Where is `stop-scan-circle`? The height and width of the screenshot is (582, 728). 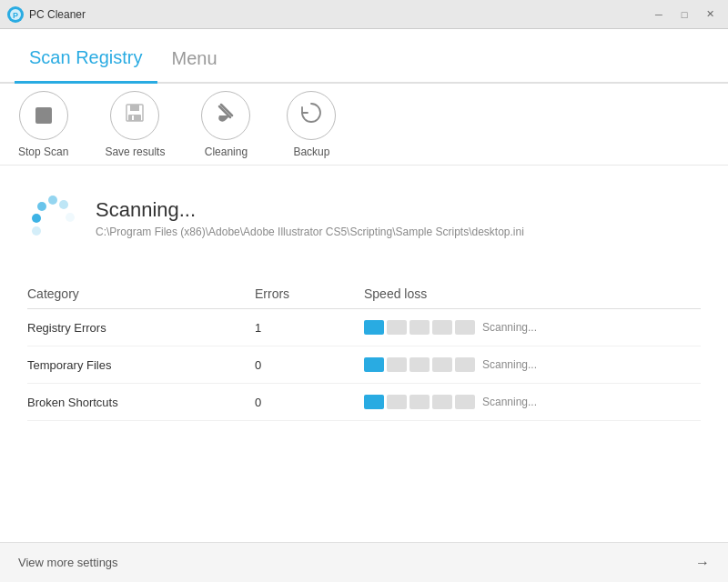
stop-scan-circle is located at coordinates (44, 115).